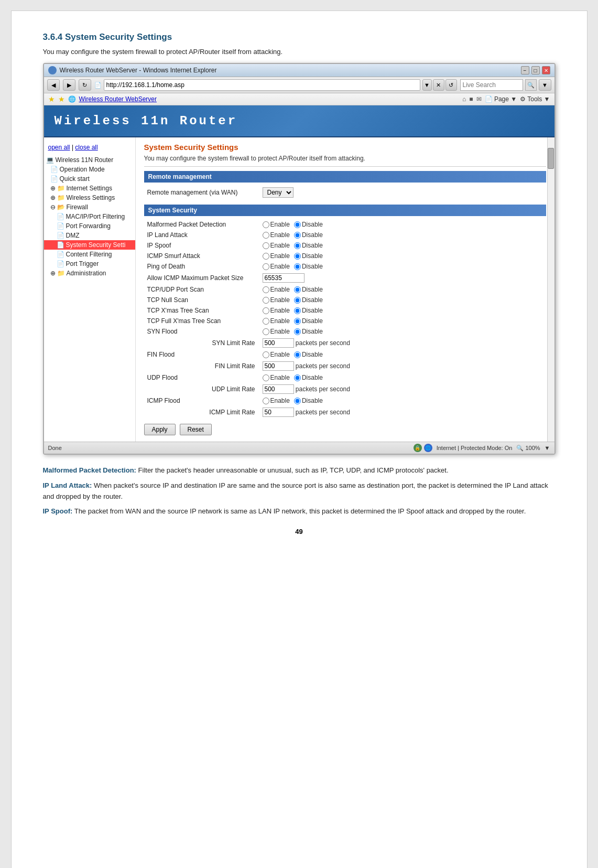 Image resolution: width=598 pixels, height=868 pixels. What do you see at coordinates (278, 366) in the screenshot?
I see `fin-limit-input` at bounding box center [278, 366].